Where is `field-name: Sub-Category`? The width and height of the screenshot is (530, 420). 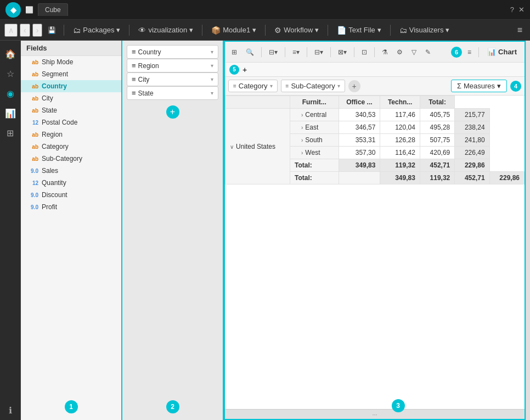 field-name: Sub-Category is located at coordinates (62, 159).